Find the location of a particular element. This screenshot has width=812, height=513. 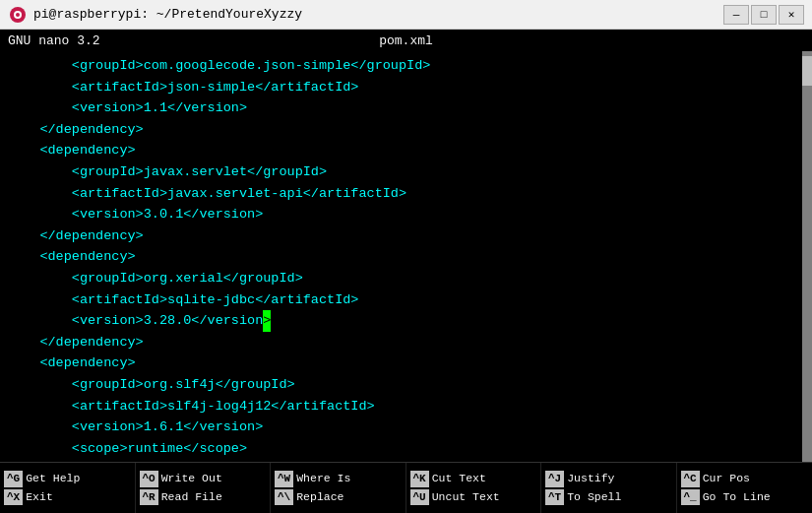

title-bar: pi@raspberrypi: ~/PretendYoureXyzzy — □ … is located at coordinates (406, 15).